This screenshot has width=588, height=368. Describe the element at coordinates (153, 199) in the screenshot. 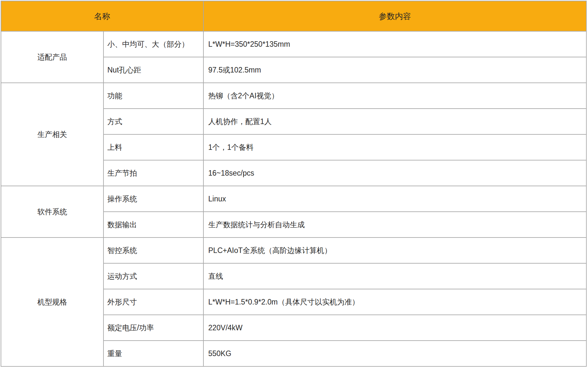

I see `param-label-cell: 操作系统` at that location.